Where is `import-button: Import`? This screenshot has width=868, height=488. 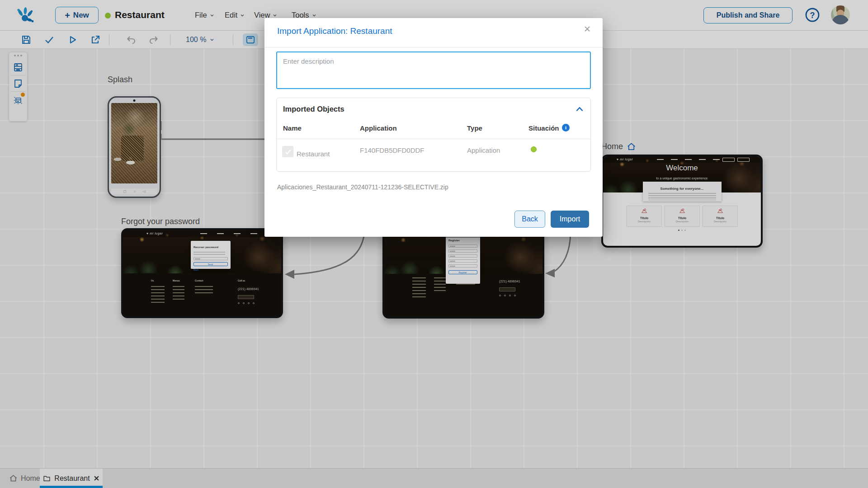 import-button: Import is located at coordinates (570, 219).